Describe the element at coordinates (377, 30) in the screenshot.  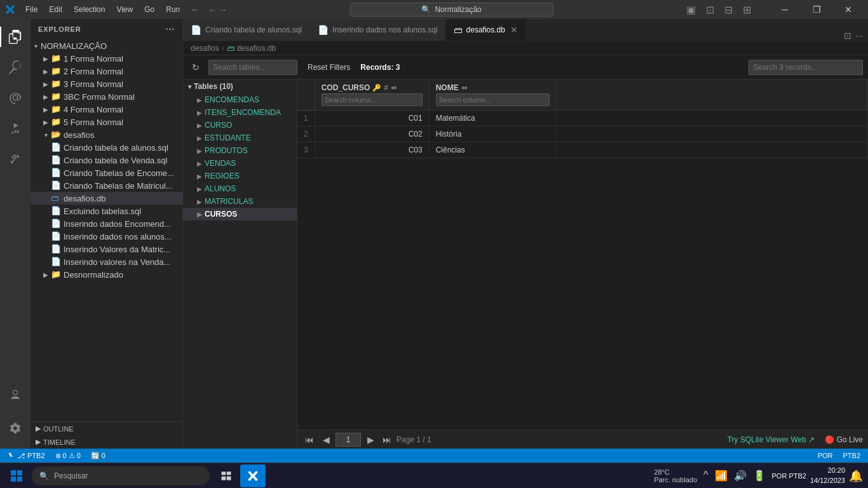
I see `tab-inserindo-alunos: 📄 Inserindo dados nos alunos.sql` at that location.